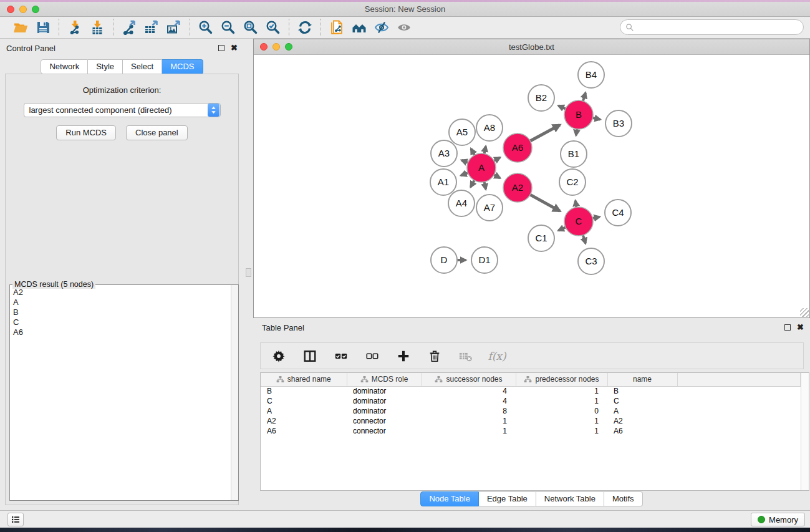 This screenshot has width=810, height=532. Describe the element at coordinates (248, 273) in the screenshot. I see `vertical-splitter-grip` at that location.